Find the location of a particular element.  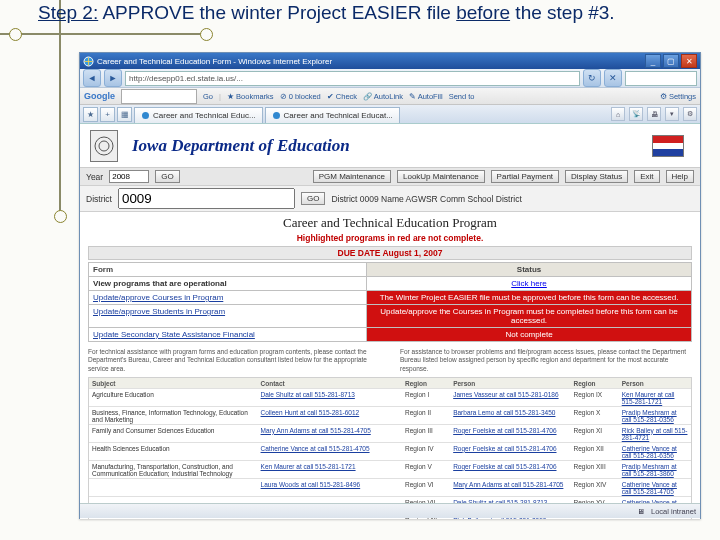

add-favorite-icon: + is located at coordinates (108, 114).